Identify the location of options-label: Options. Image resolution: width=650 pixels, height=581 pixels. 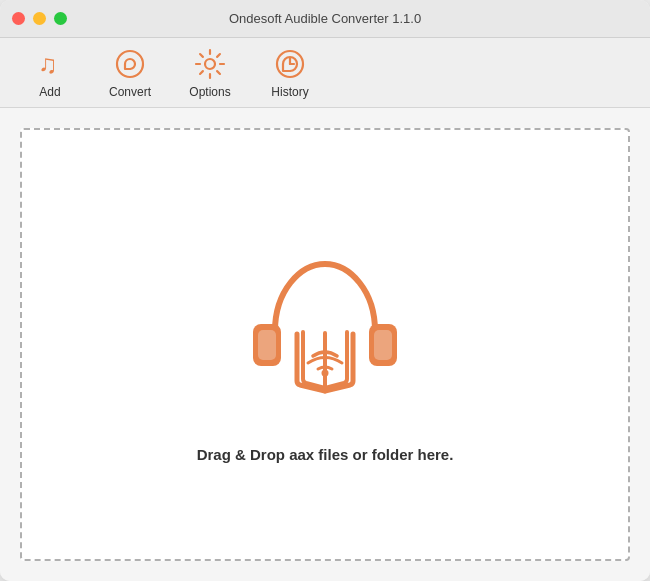
(210, 92).